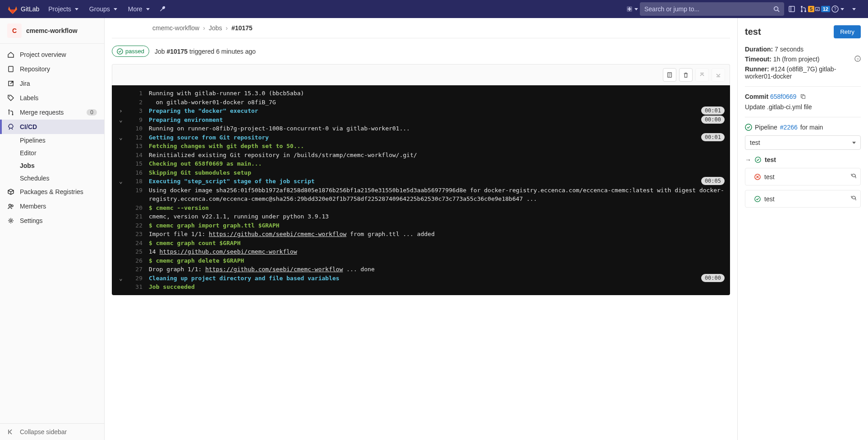 The width and height of the screenshot is (868, 440). Describe the element at coordinates (63, 9) in the screenshot. I see `nav-projects: Projects` at that location.